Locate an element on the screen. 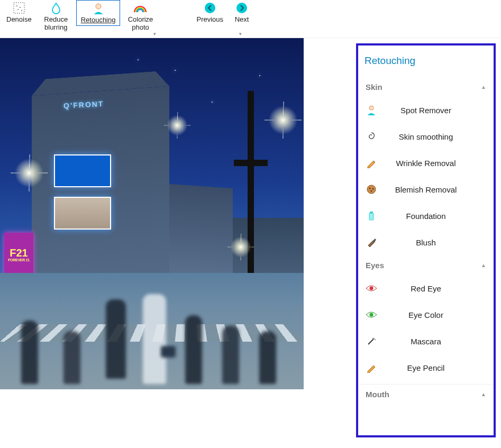 This screenshot has width=501, height=448. tool-label: Eye Pencil is located at coordinates (432, 368).